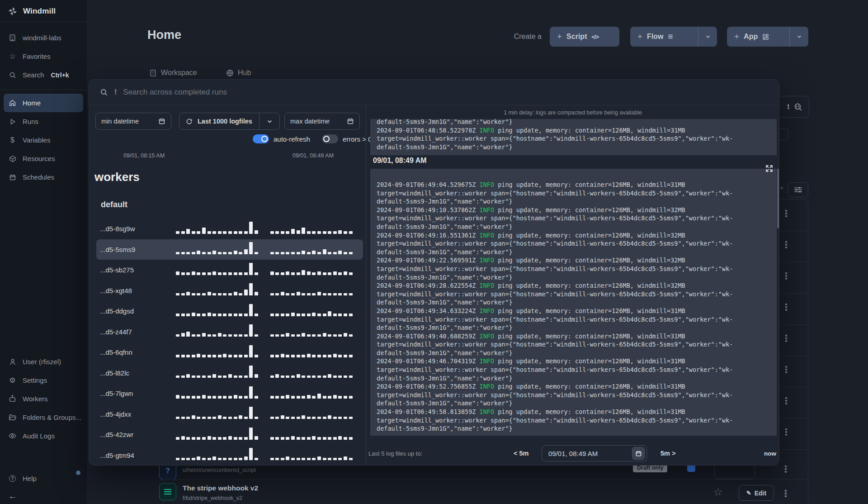 The width and height of the screenshot is (868, 504). What do you see at coordinates (136, 352) in the screenshot?
I see `worker-name: ...d5-6qfnn` at bounding box center [136, 352].